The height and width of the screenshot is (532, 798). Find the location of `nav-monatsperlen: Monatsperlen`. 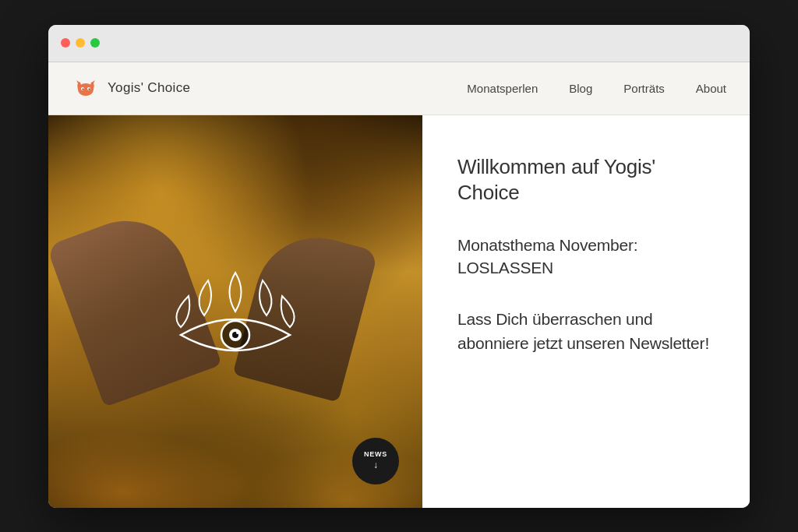

nav-monatsperlen: Monatsperlen is located at coordinates (502, 89).